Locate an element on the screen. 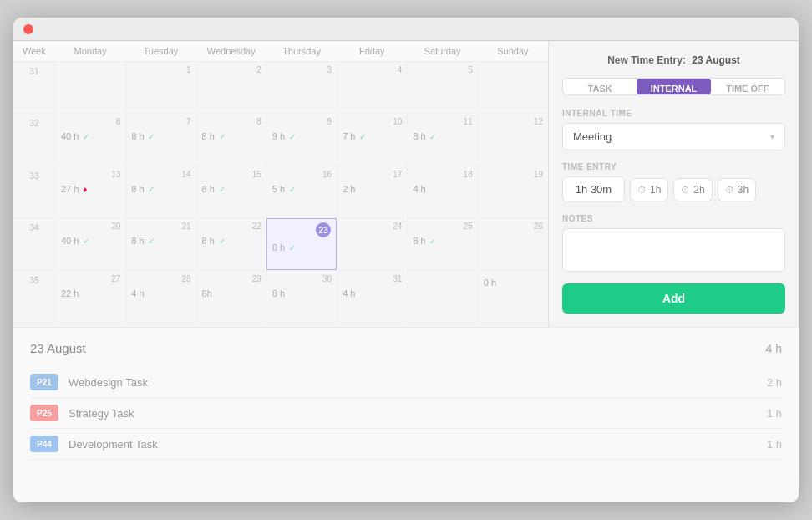 The width and height of the screenshot is (812, 520). cal-day-cell: 158 h ✓ is located at coordinates (231, 192).